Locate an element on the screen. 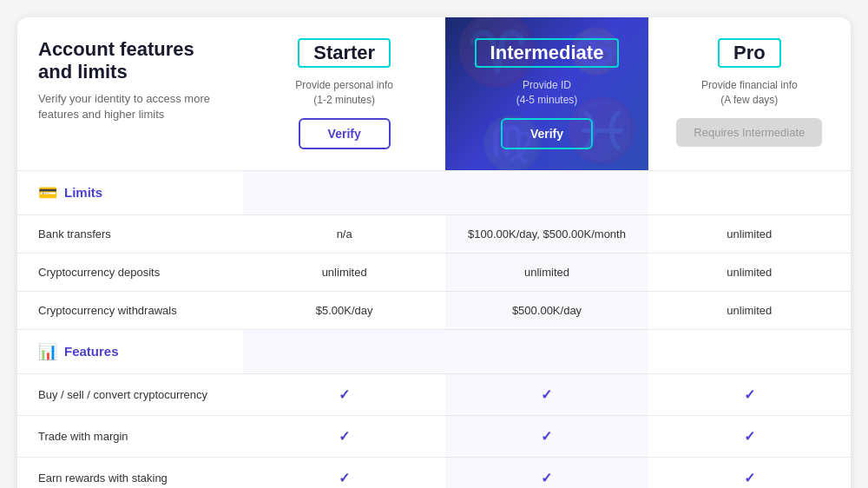  buy-sell-label: Buy / sell / convert cryptocurrency is located at coordinates (130, 394).